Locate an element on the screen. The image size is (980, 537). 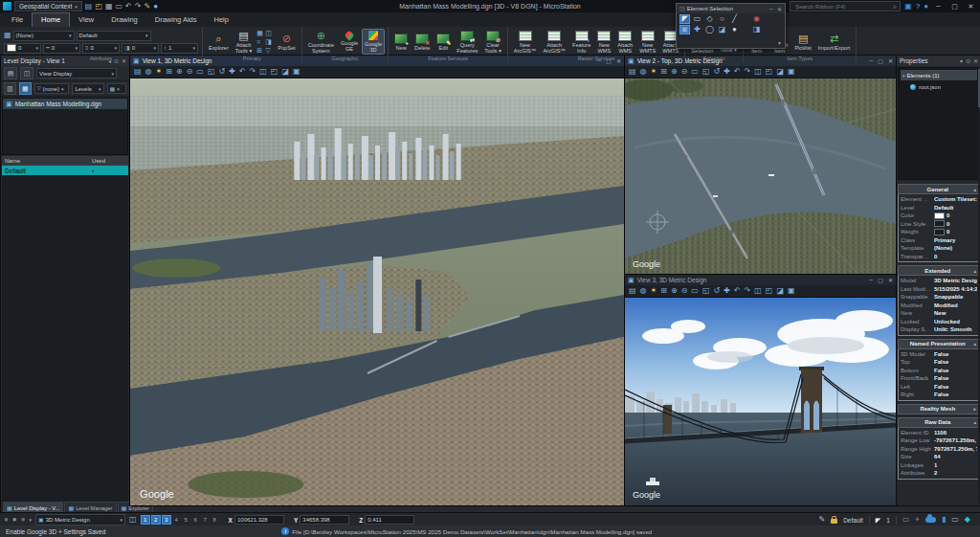
clip-volume-icon: ◰ is located at coordinates (275, 72).